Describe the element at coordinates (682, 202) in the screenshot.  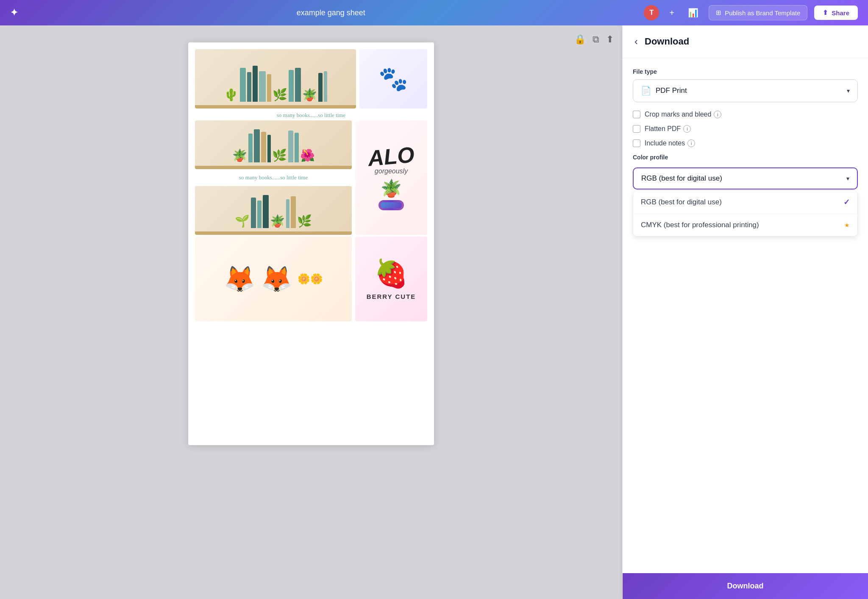
I see `rgb-option-label: RGB (best for digital use)` at that location.